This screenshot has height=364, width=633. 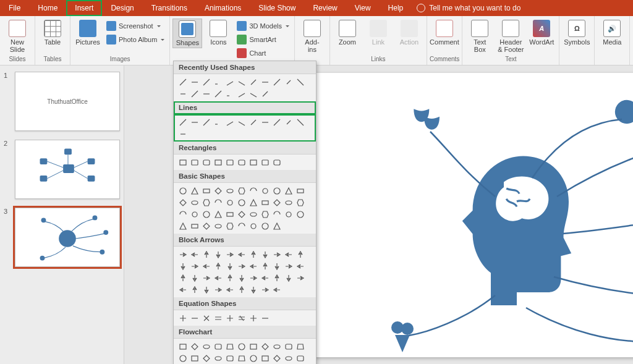 I want to click on chart-button: Chart, so click(x=263, y=53).